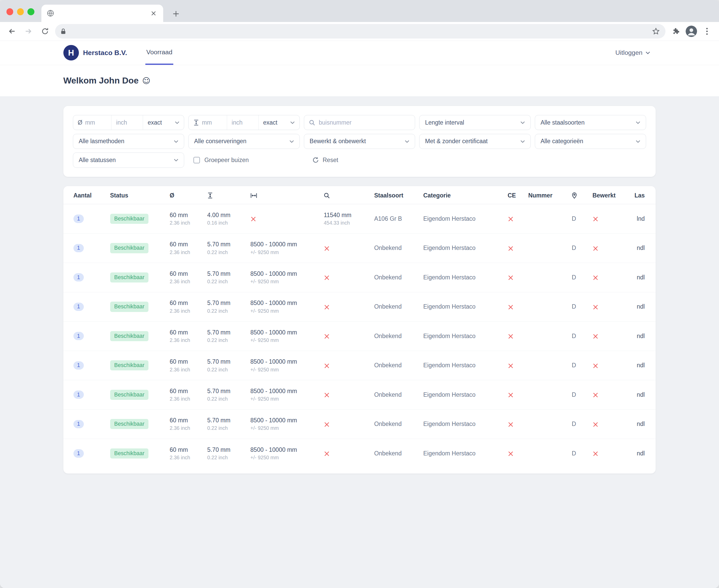  Describe the element at coordinates (197, 160) in the screenshot. I see `group-pipes-checkbox` at that location.